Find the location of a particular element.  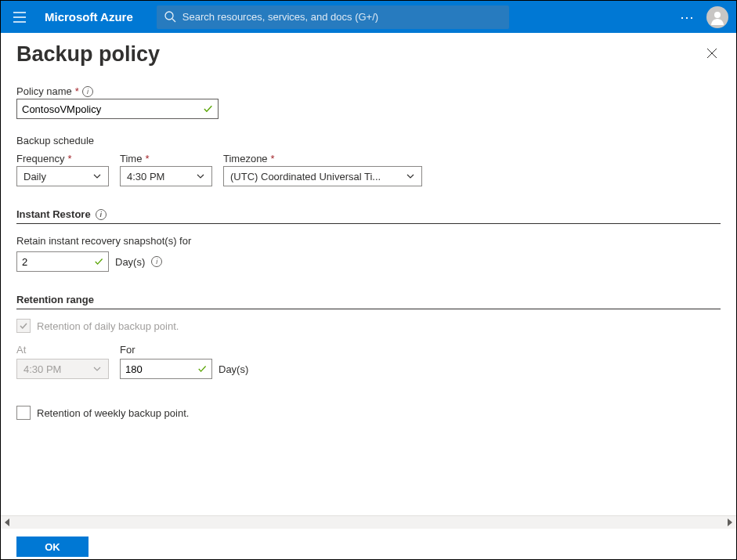

search-placeholder: Search resources, services, and docs (G+… is located at coordinates (280, 17).